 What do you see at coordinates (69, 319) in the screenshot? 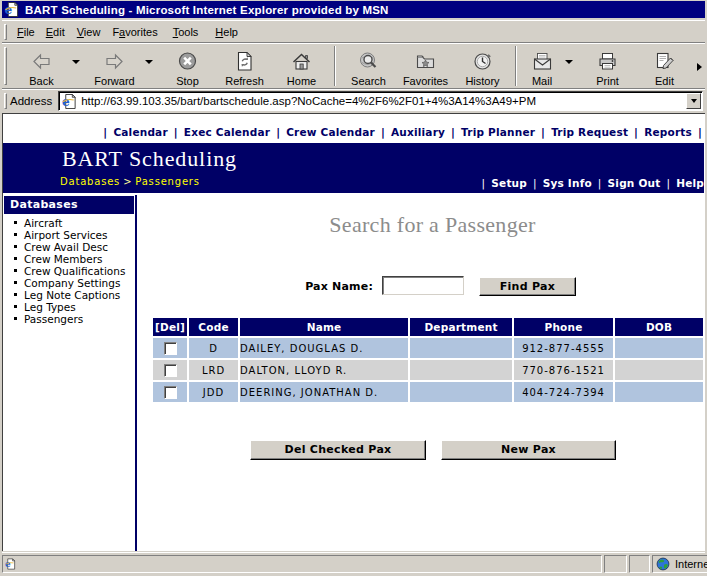
I see `sidebar-item: Passengers` at bounding box center [69, 319].